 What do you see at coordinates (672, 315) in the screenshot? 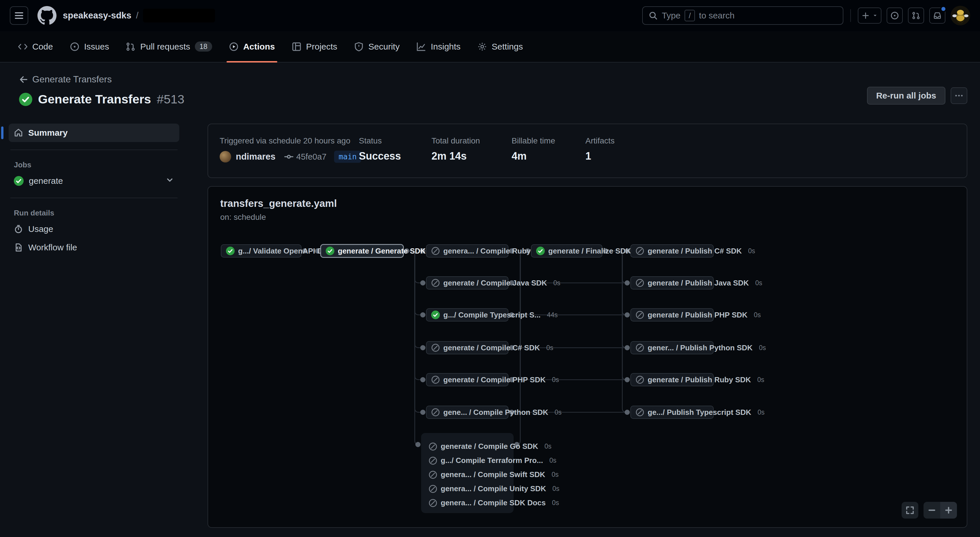
I see `graph-node-publish-php: generate / Publish PHP SDK0s` at bounding box center [672, 315].